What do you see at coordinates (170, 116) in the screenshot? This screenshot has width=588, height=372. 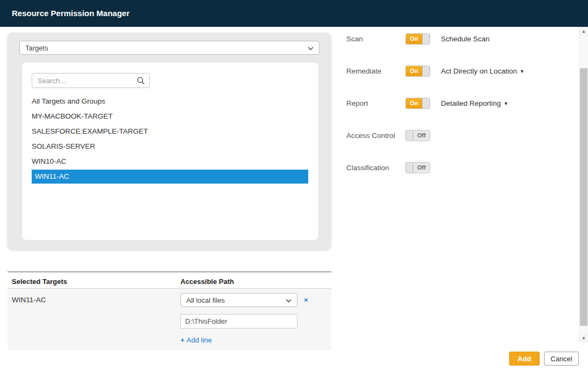 I see `target-item-my-macbook-target: MY-MACBOOK-TARGET` at bounding box center [170, 116].